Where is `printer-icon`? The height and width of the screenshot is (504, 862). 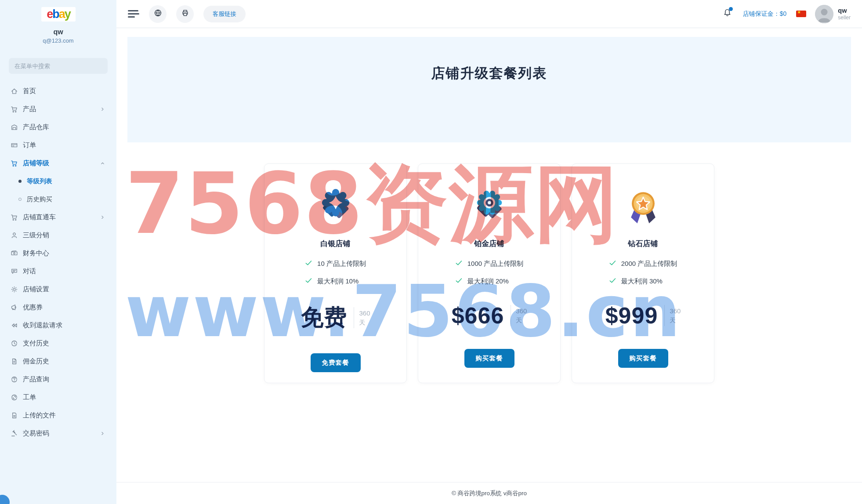
printer-icon is located at coordinates (185, 14).